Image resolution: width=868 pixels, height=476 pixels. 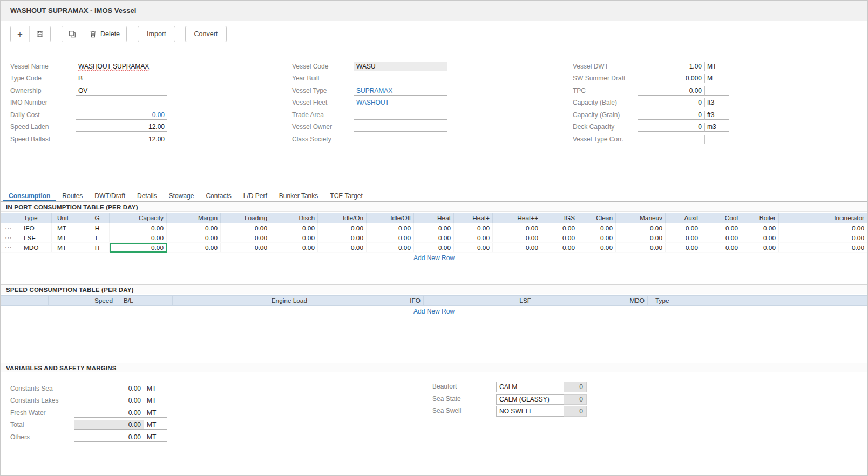 What do you see at coordinates (72, 34) in the screenshot?
I see `copy-button` at bounding box center [72, 34].